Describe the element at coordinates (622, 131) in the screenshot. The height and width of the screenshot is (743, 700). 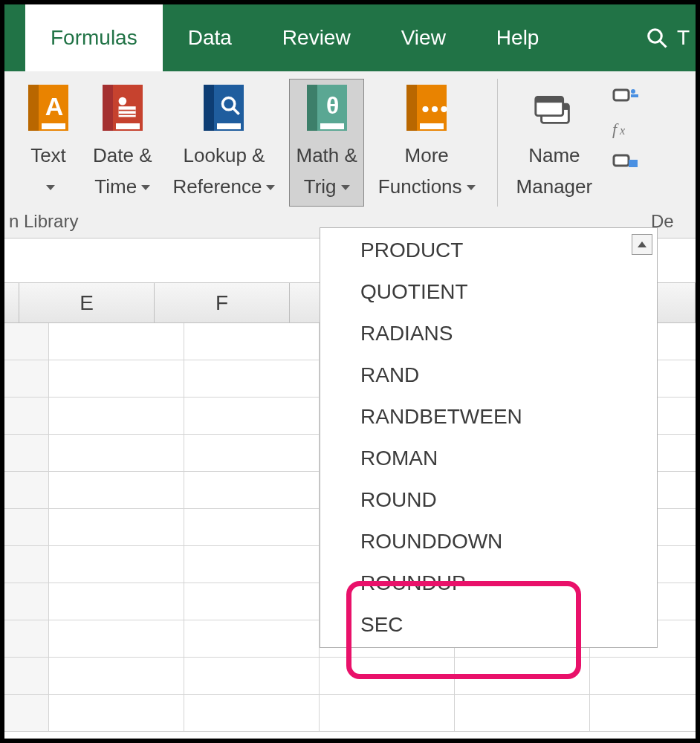
I see `svg-text: x` at that location.